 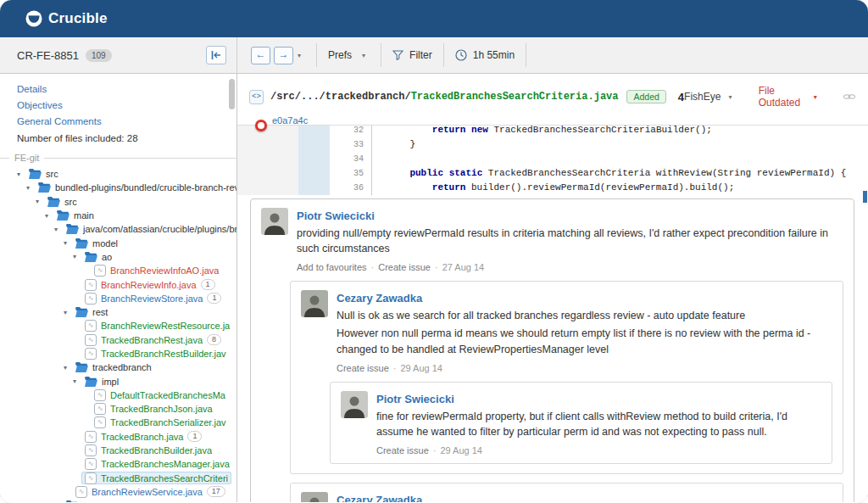 What do you see at coordinates (119, 422) in the screenshot?
I see `tree-file-trackedbranchserializer-jav: ∿TrackedBranchSerializer.jav` at bounding box center [119, 422].